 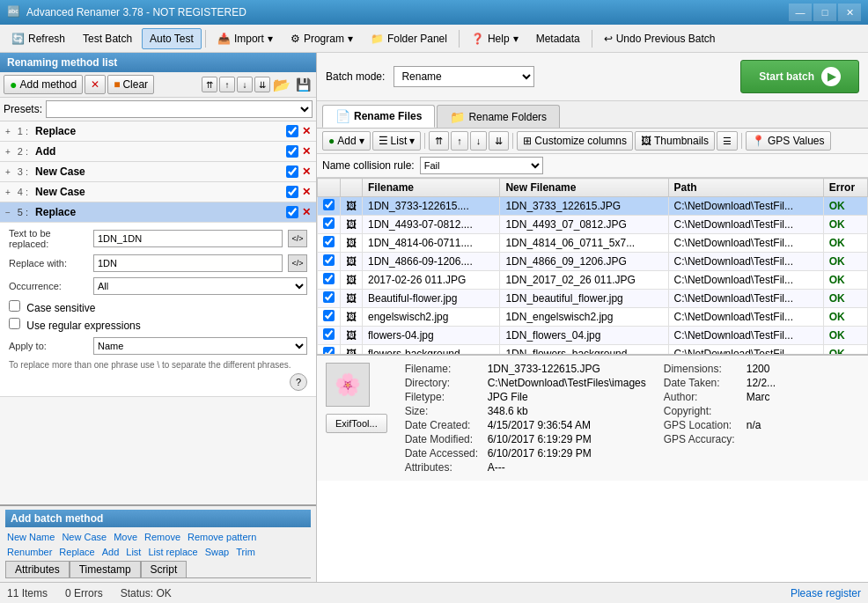 What do you see at coordinates (298, 239) in the screenshot?
I see `text-replace-code-btn: </>` at bounding box center [298, 239].